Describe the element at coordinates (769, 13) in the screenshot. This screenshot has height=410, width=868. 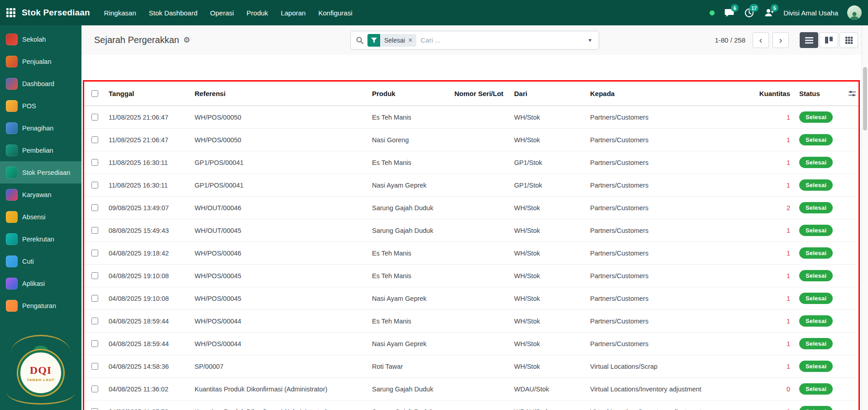
I see `user-requests-icon: 5` at that location.